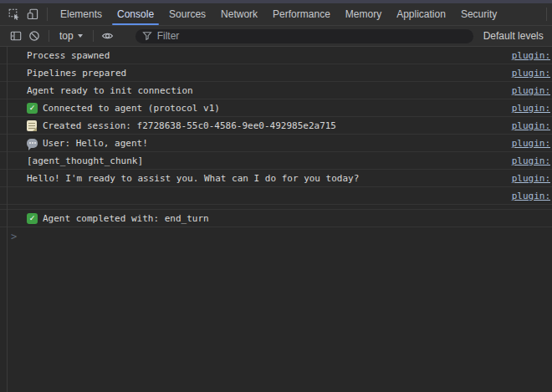  What do you see at coordinates (276, 15) in the screenshot?
I see `devtools-tab-bar: Elements Console Sources Network Perform…` at bounding box center [276, 15].